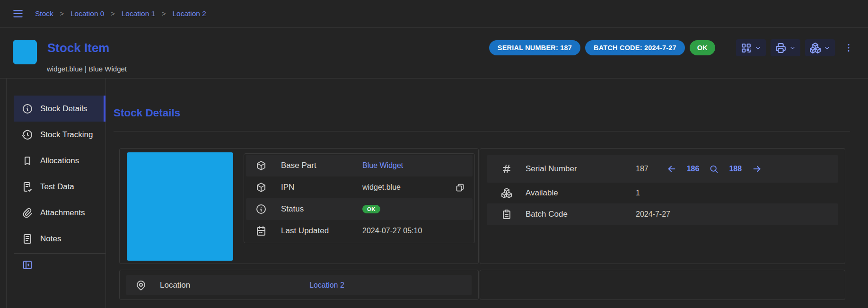 This screenshot has height=308, width=868. Describe the element at coordinates (359, 231) in the screenshot. I see `table-row-last-updated: Last Updated 2024-07-27 05:10` at that location.